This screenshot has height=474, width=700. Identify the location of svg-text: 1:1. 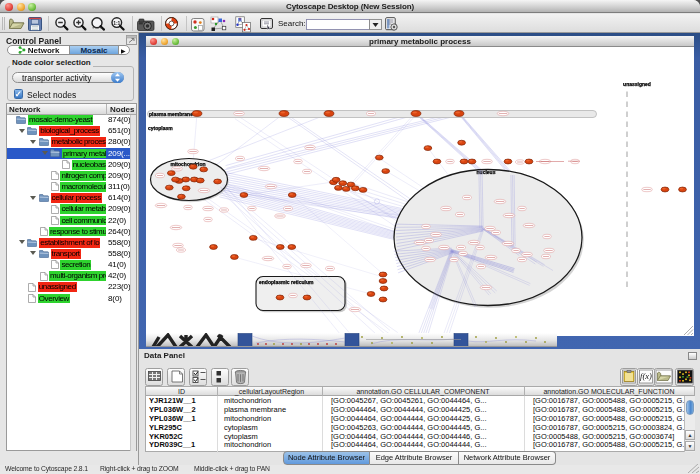
(116, 23).